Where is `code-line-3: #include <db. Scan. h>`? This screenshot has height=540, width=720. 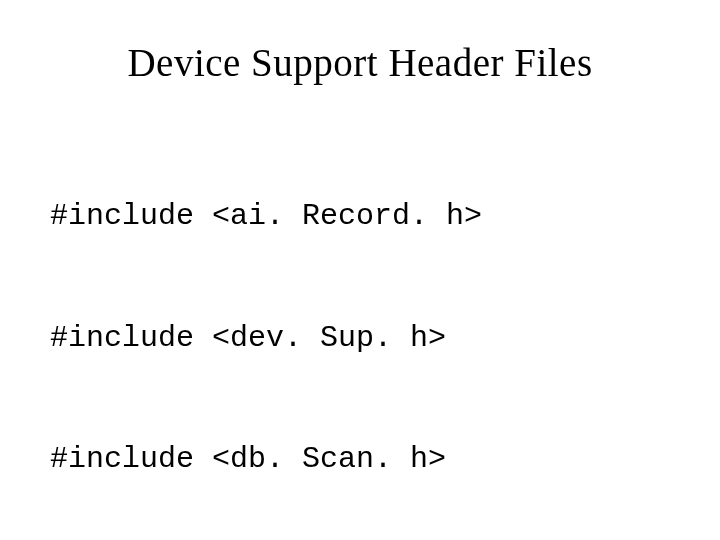 code-line-3: #include <db. Scan. h> is located at coordinates (360, 460).